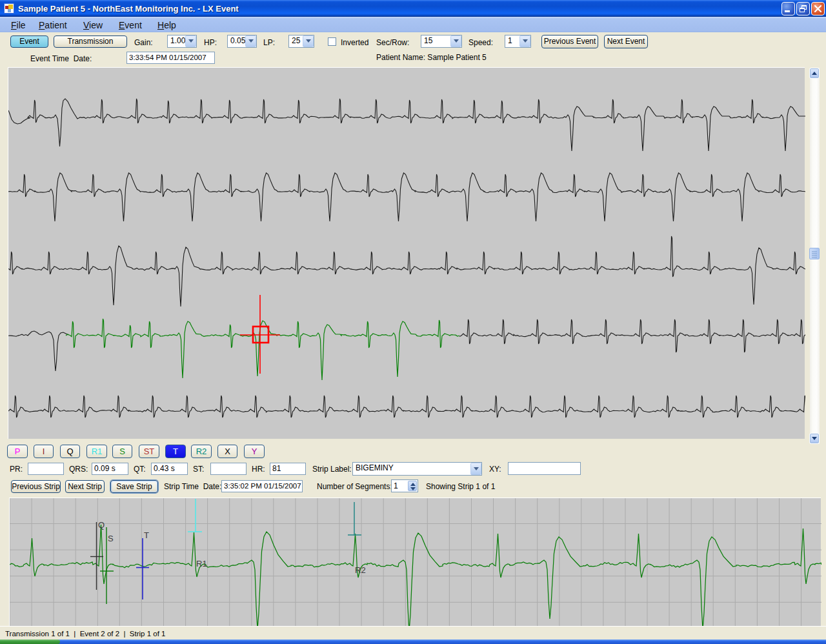 This screenshot has height=644, width=826. I want to click on svg-text: R2, so click(360, 570).